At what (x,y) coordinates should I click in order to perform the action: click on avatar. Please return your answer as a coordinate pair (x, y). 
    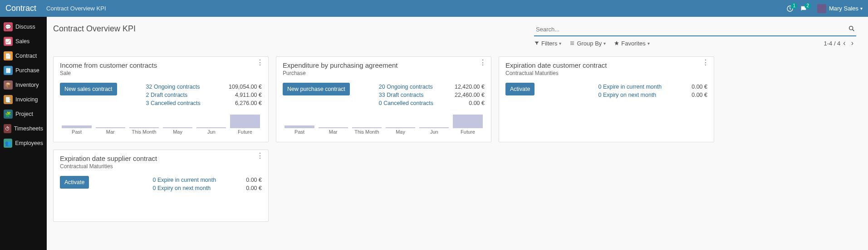
    Looking at the image, I should click on (822, 9).